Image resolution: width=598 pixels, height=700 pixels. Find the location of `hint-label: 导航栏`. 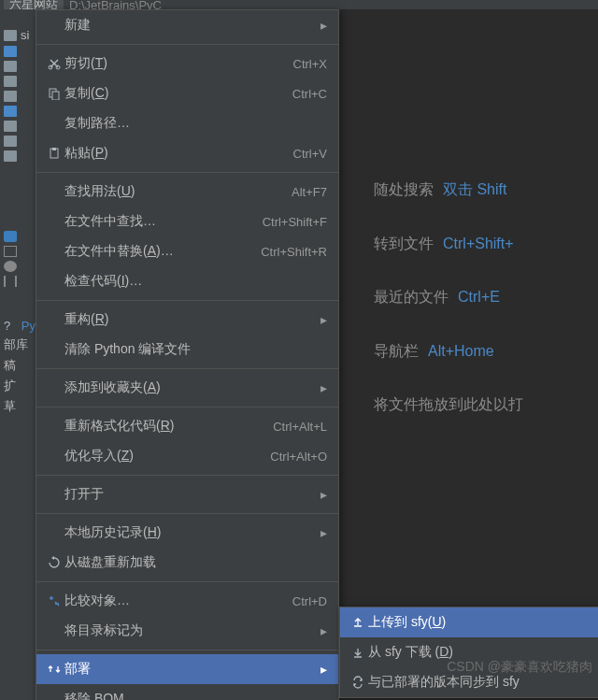

hint-label: 导航栏 is located at coordinates (396, 351).